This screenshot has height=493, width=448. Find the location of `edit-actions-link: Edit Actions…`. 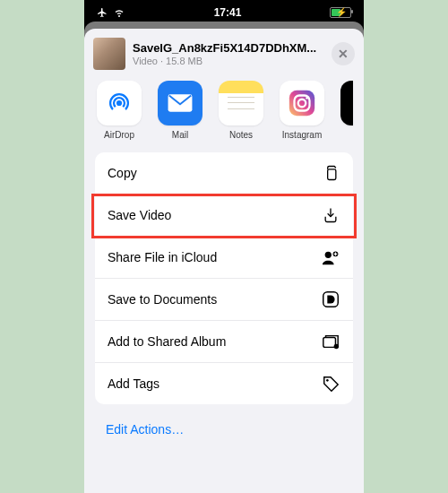

edit-actions-link: Edit Actions… is located at coordinates (224, 431).